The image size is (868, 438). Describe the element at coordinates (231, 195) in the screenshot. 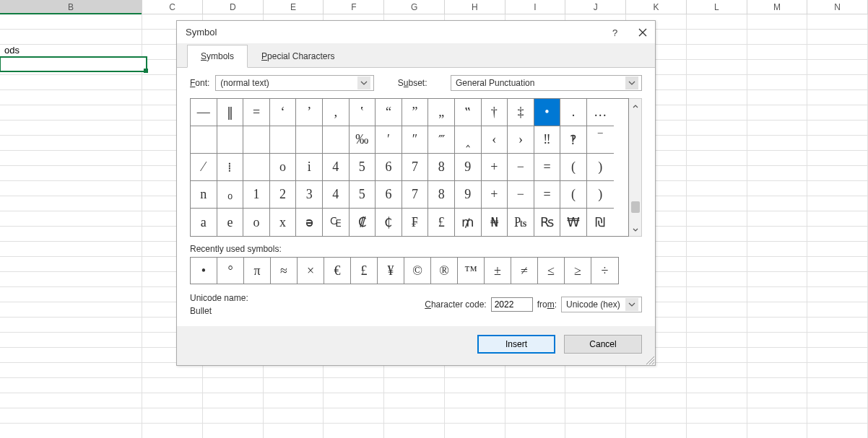

I see `symbol-cell: ₀` at that location.